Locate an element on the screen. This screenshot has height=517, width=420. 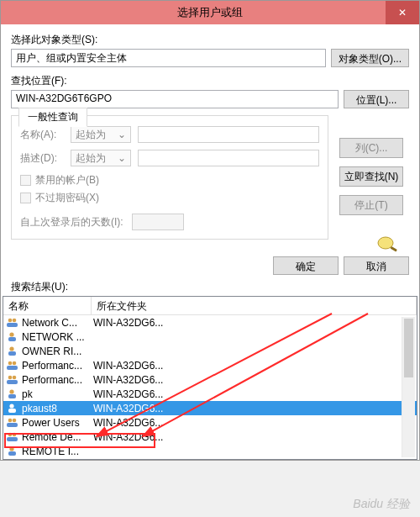
table-row: Network C...WIN-A32DG6... is located at coordinates (210, 323).